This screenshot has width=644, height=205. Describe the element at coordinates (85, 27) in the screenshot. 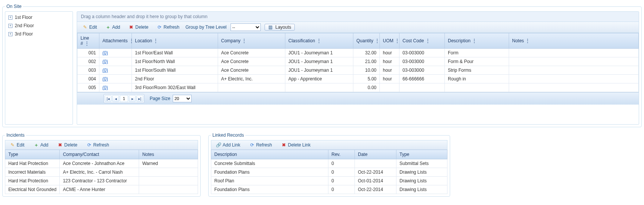

I see `pencil-icon: ✎` at that location.